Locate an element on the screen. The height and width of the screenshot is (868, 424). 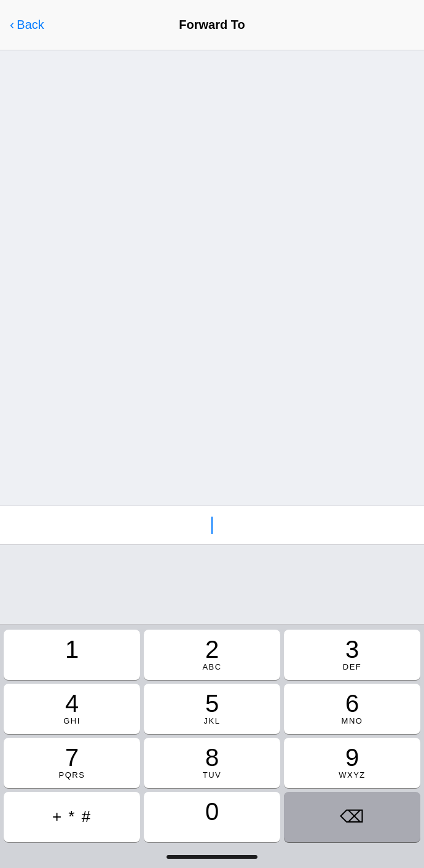
keypad-row-2: 4 GHI 5 JKL 6 MNO is located at coordinates (212, 709).